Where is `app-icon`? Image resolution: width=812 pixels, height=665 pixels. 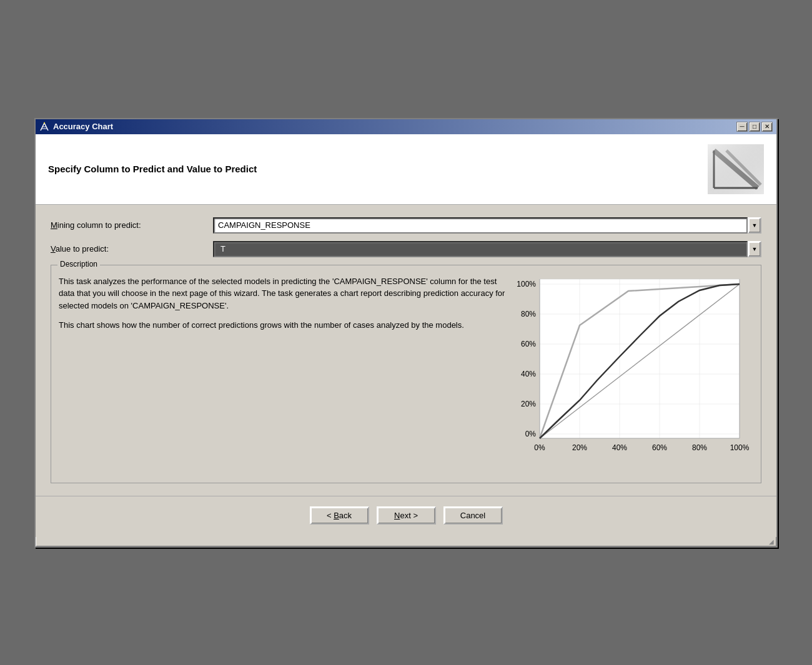 app-icon is located at coordinates (44, 127).